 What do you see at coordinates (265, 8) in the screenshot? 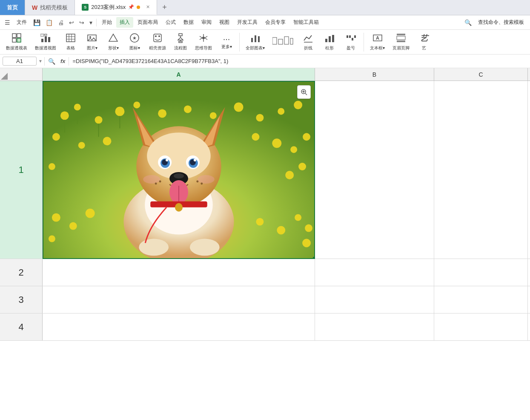
I see `tab-bar: 首页 W 找稻壳模板 S 2023案例.xlsx 📌 ✕ +` at bounding box center [265, 8].